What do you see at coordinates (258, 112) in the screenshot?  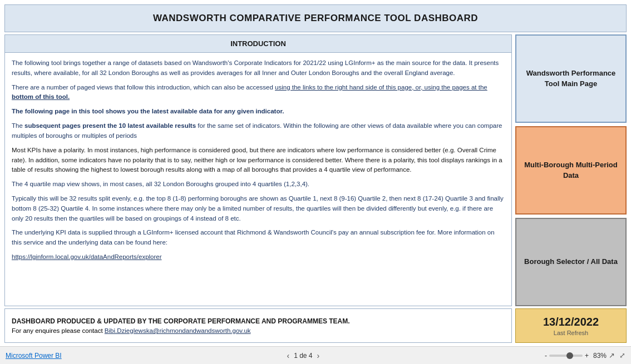 I see `intro-p3: The following page in this tool shows yo…` at bounding box center [258, 112].